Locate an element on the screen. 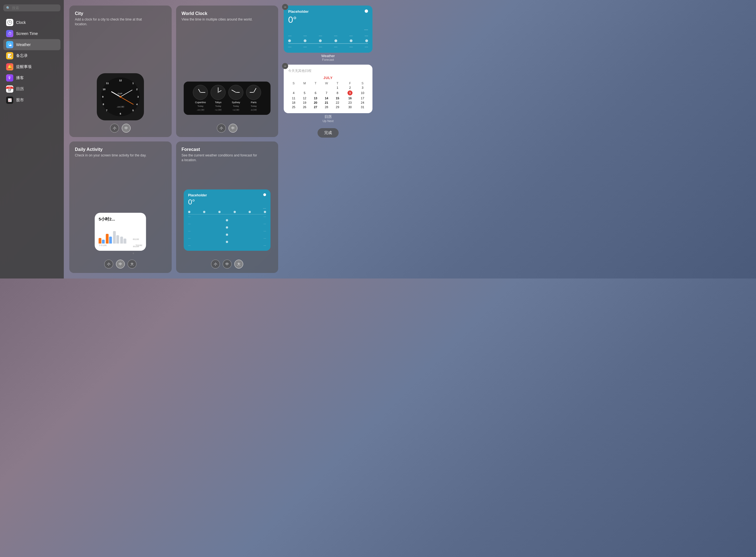  clock-num-6: 6 is located at coordinates (121, 114).